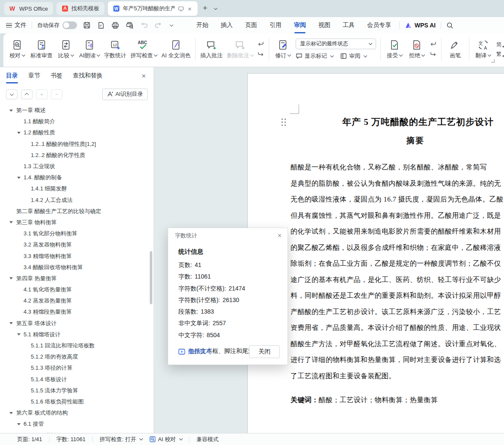  Describe the element at coordinates (80, 9) in the screenshot. I see `tab-docer-templates: 找稻壳模板` at that location.